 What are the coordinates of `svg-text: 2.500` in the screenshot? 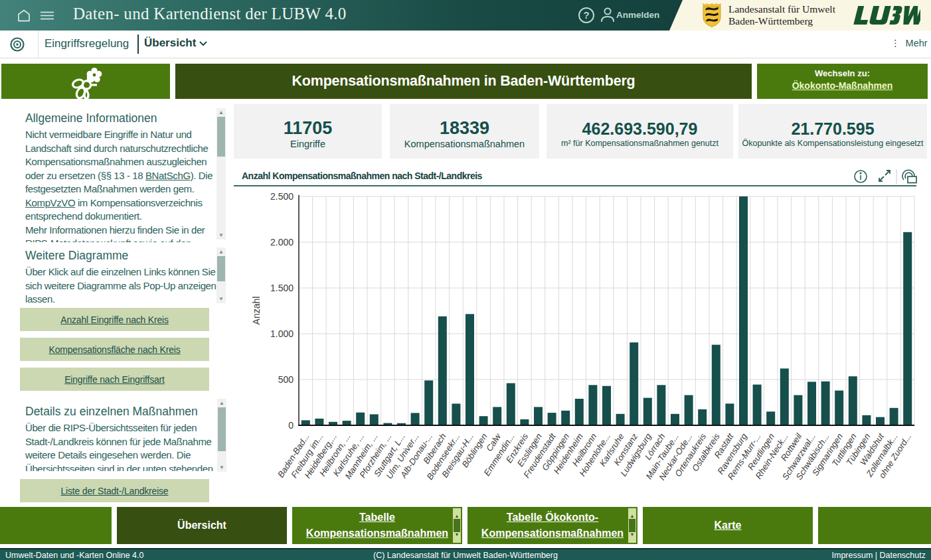 It's located at (282, 196).